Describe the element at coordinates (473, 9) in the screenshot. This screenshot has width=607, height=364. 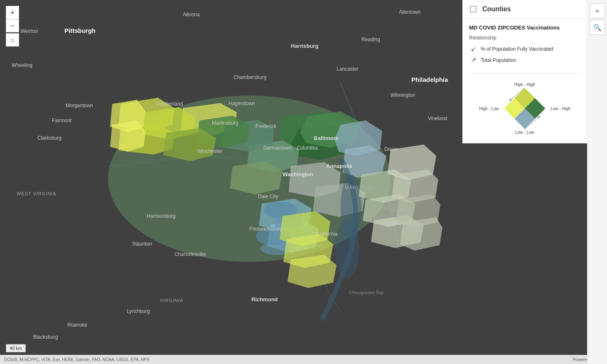
I see `county-icon-svg` at that location.